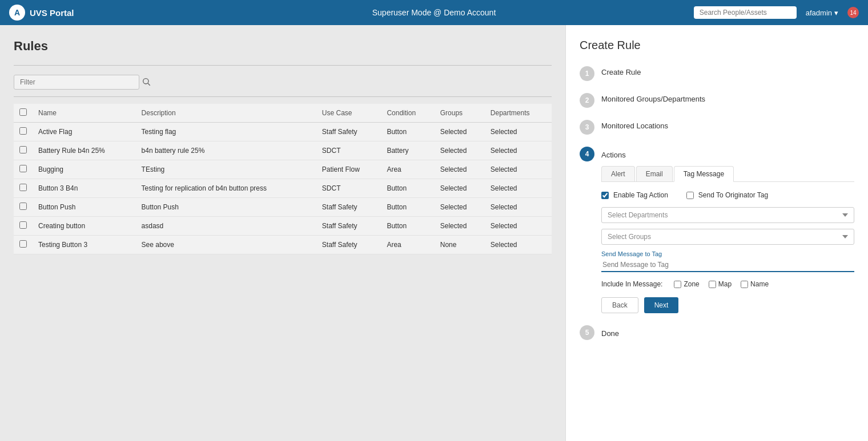 Image resolution: width=868 pixels, height=441 pixels. Describe the element at coordinates (85, 132) in the screenshot. I see `cell-name: Active Flag` at that location.